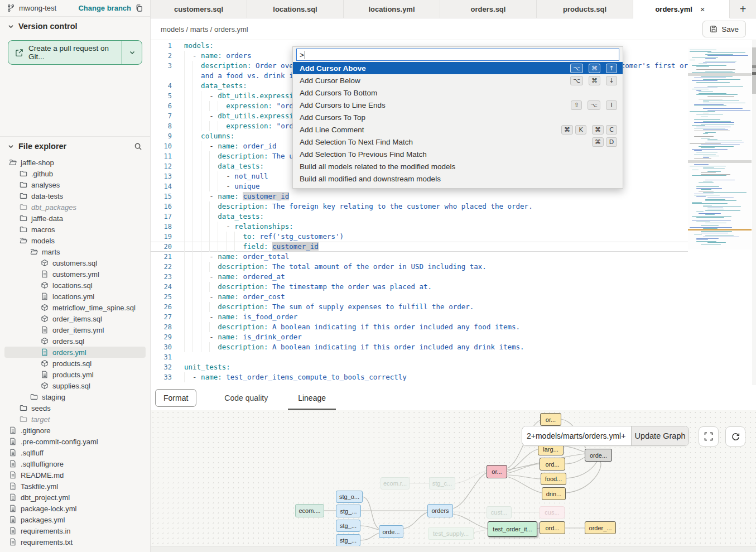 The image size is (756, 552). Describe the element at coordinates (458, 93) in the screenshot. I see `palette-item-add-cursors-to-bottom: Add Cursors To Bottom` at that location.